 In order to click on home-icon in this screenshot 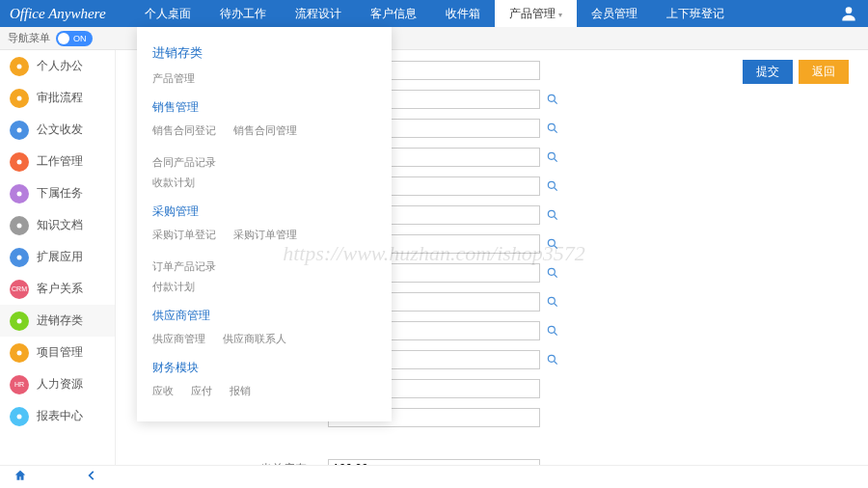, I will do `click(20, 476)`.